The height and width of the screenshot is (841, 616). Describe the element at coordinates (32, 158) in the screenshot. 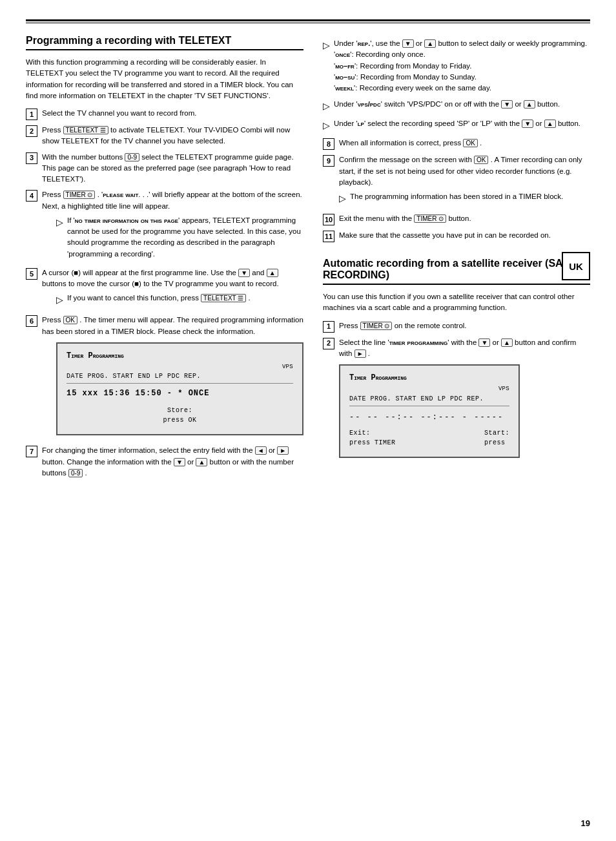

I see `step-num-3: 3` at that location.